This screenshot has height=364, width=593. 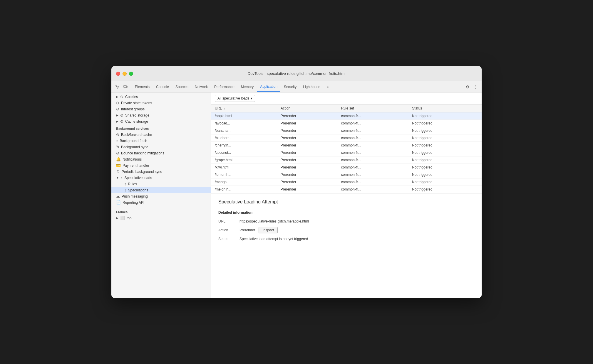 I want to click on background-services-header: Background services, so click(x=161, y=128).